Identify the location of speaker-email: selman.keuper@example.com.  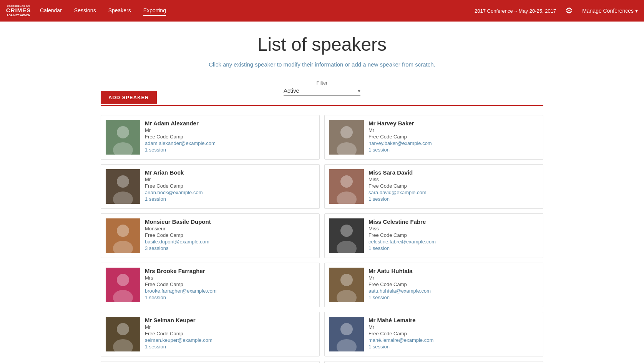
(230, 340).